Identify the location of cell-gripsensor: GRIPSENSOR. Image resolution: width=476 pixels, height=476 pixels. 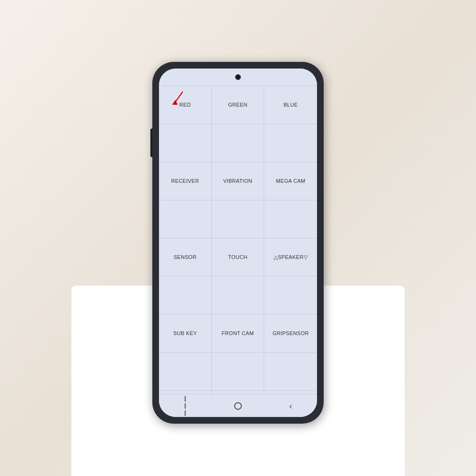
(290, 334).